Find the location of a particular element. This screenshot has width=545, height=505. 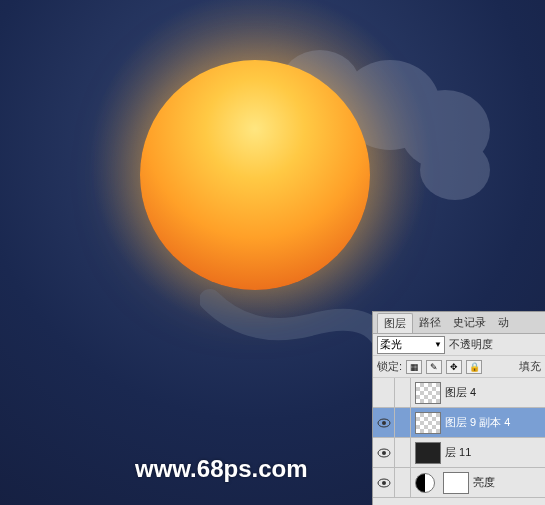

layer-mask-thumbnail is located at coordinates (456, 483).